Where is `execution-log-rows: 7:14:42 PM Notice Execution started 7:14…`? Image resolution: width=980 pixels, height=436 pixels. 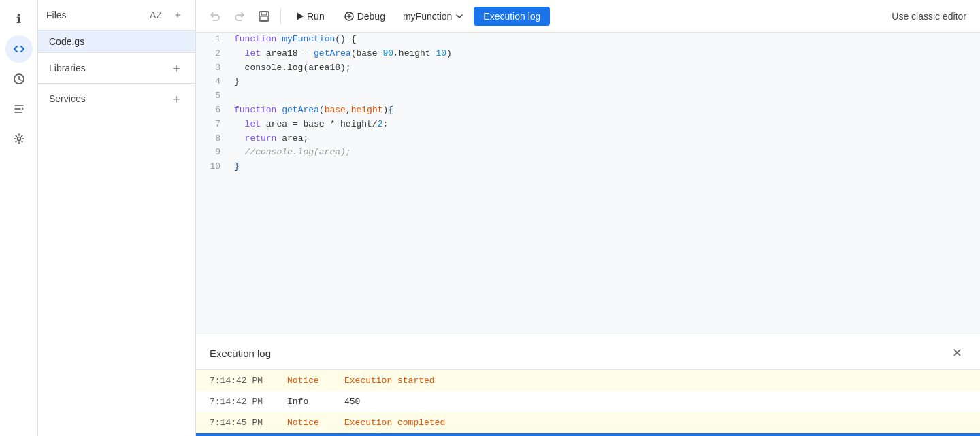
execution-log-rows: 7:14:42 PM Notice Execution started 7:14… is located at coordinates (588, 401).